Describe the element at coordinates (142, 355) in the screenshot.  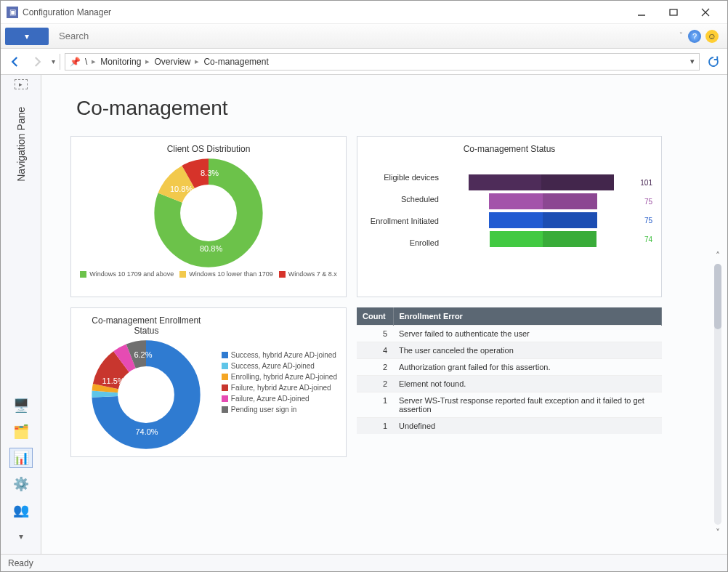
I see `slice-label: 6.2%` at that location.